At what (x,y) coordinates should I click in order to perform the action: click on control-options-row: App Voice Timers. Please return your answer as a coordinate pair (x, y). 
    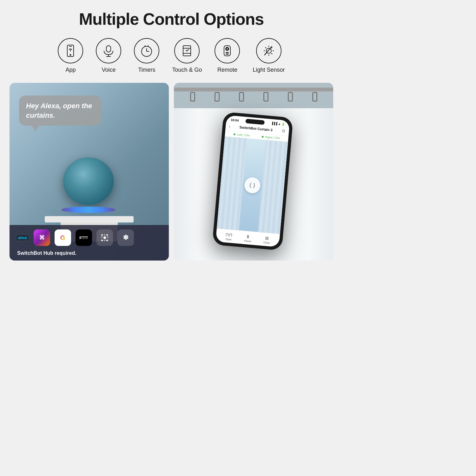
    Looking at the image, I should click on (171, 56).